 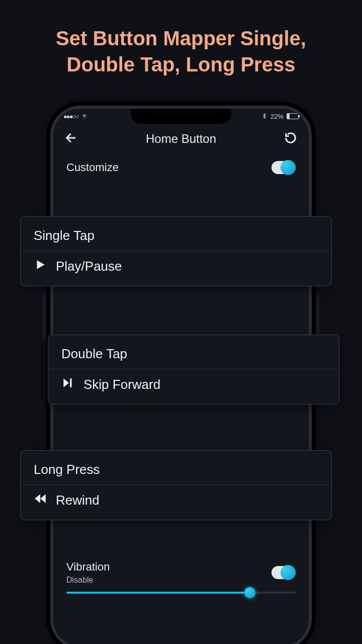 I want to click on phone-side-button-right, so click(x=318, y=317).